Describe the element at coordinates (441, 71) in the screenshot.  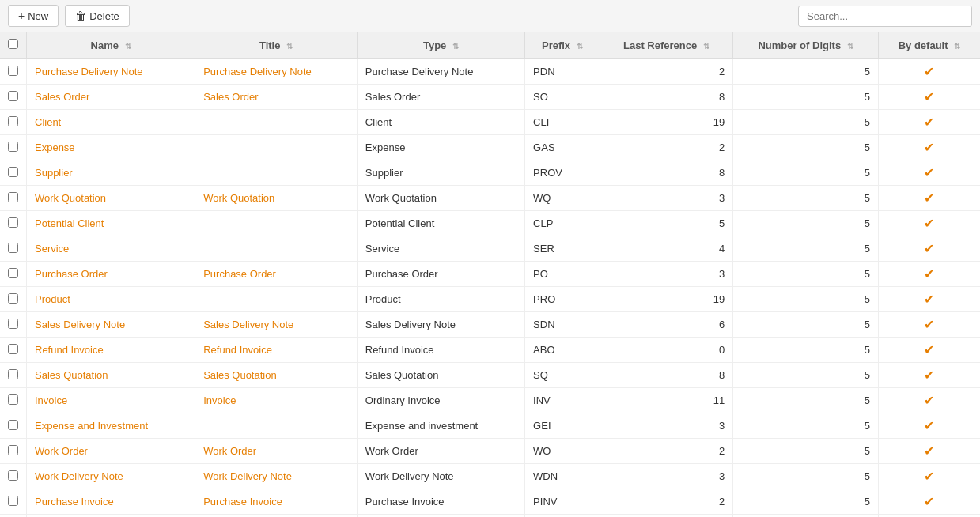
I see `row-type: Purchase Delivery Note` at that location.